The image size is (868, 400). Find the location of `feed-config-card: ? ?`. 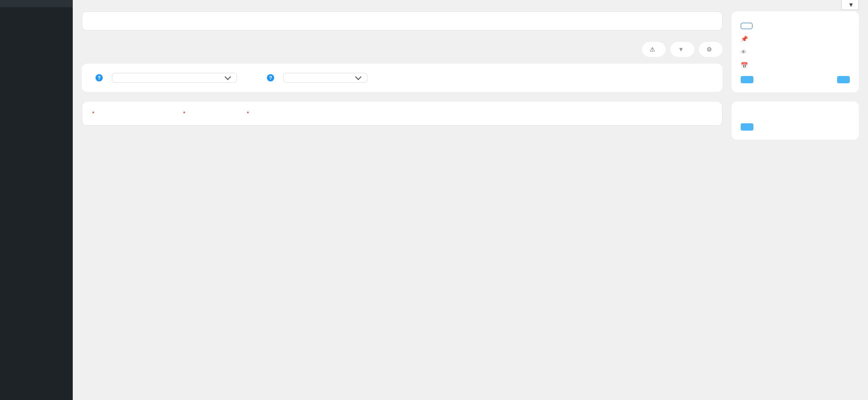

feed-config-card: ? ? is located at coordinates (402, 78).